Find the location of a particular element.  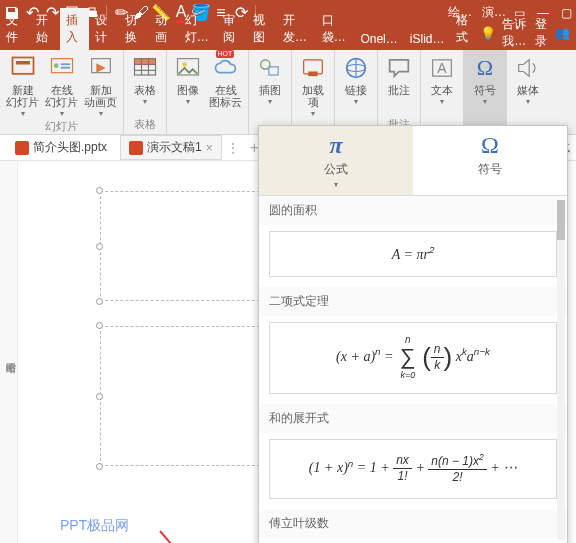

group-slides-label: 幻灯片 is located at coordinates (62, 128).